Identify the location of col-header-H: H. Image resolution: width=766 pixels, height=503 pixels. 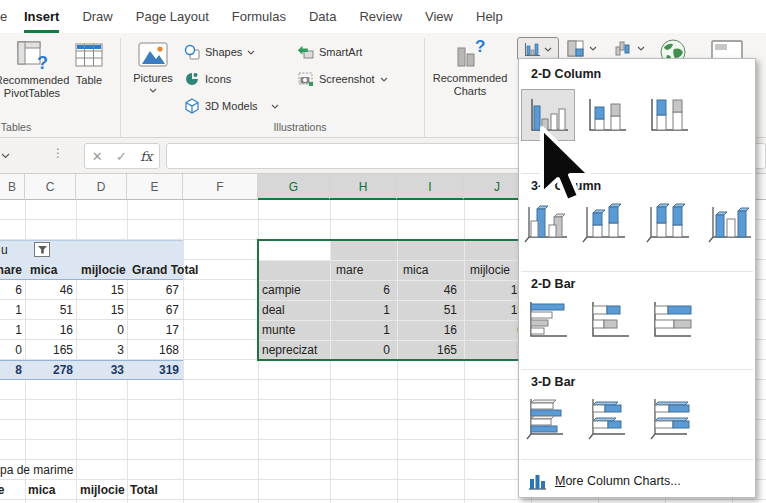
(364, 187).